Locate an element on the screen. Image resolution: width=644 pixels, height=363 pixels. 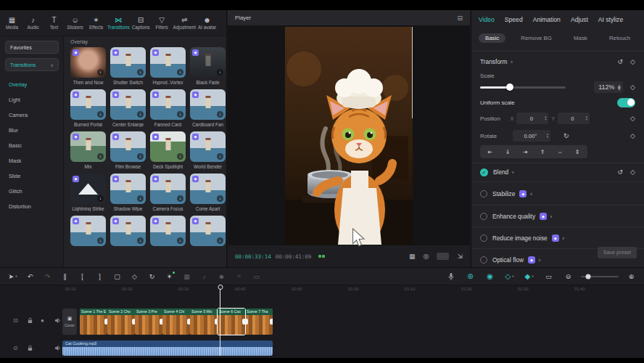
sidebar-item: Basic is located at coordinates (32, 145).